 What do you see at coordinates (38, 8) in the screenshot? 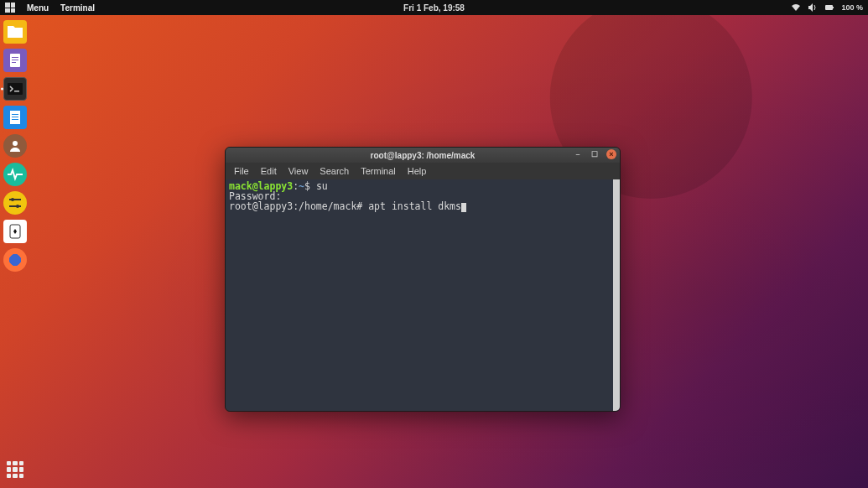
I see `menu-button: Menu` at bounding box center [38, 8].